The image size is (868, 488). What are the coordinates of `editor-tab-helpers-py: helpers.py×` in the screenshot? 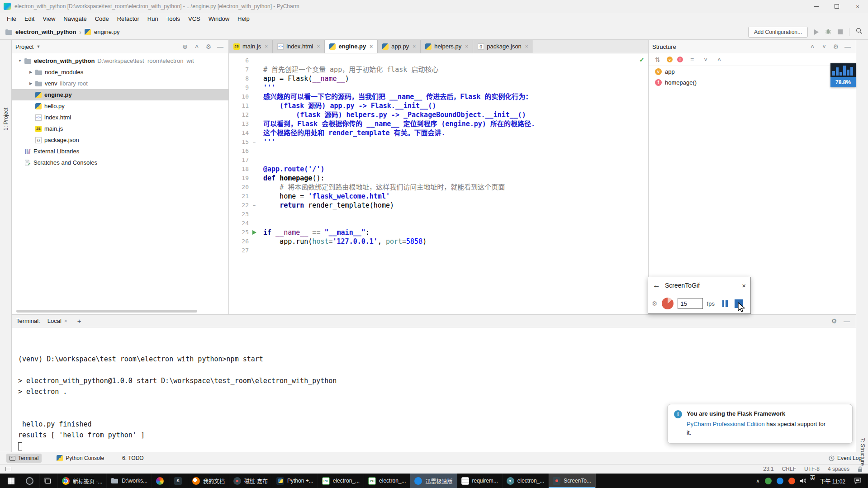 It's located at (447, 46).